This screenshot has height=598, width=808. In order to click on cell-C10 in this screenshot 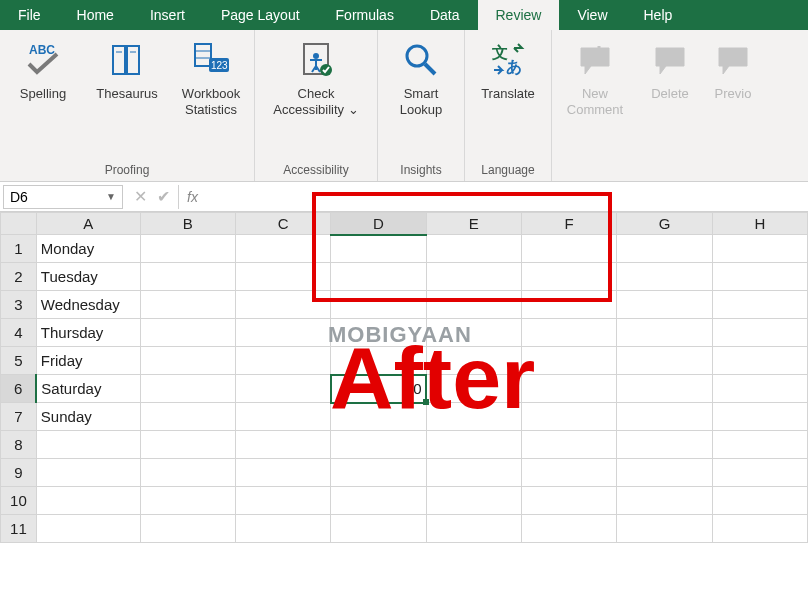, I will do `click(284, 501)`.